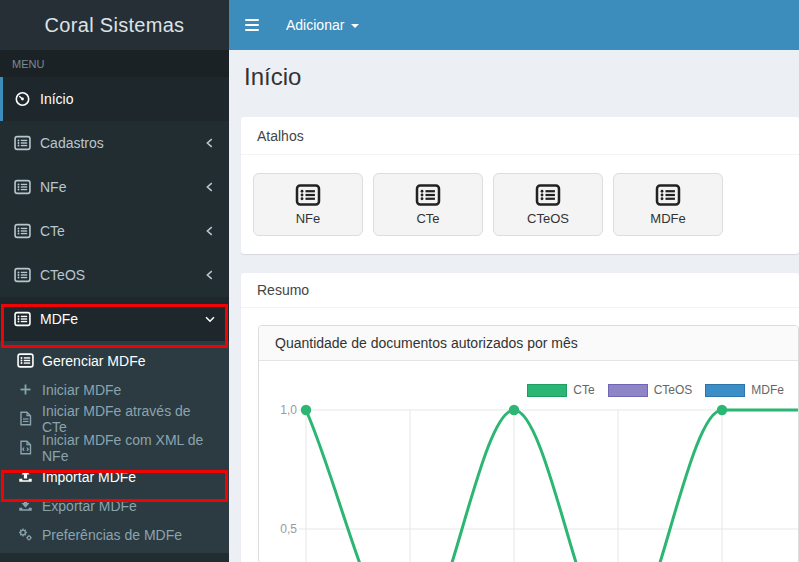  Describe the element at coordinates (428, 218) in the screenshot. I see `shortcut-label: CTe` at that location.